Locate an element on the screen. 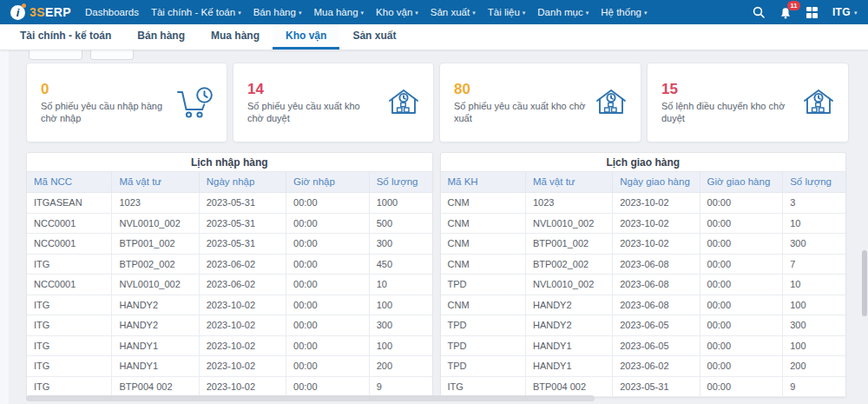  nav-item-tai-chinh-ke-toan: Tài chính - Kế toán▾ is located at coordinates (196, 12).